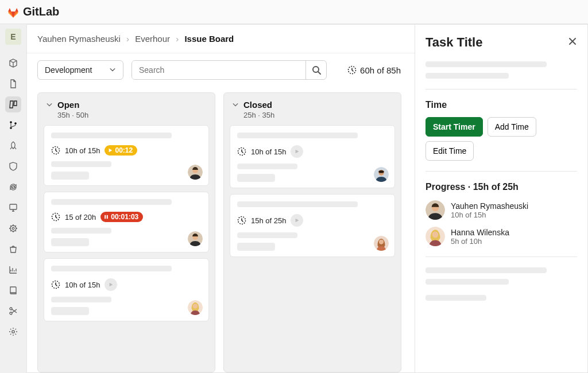  Describe the element at coordinates (106, 217) in the screenshot. I see `pause-icon` at that location.